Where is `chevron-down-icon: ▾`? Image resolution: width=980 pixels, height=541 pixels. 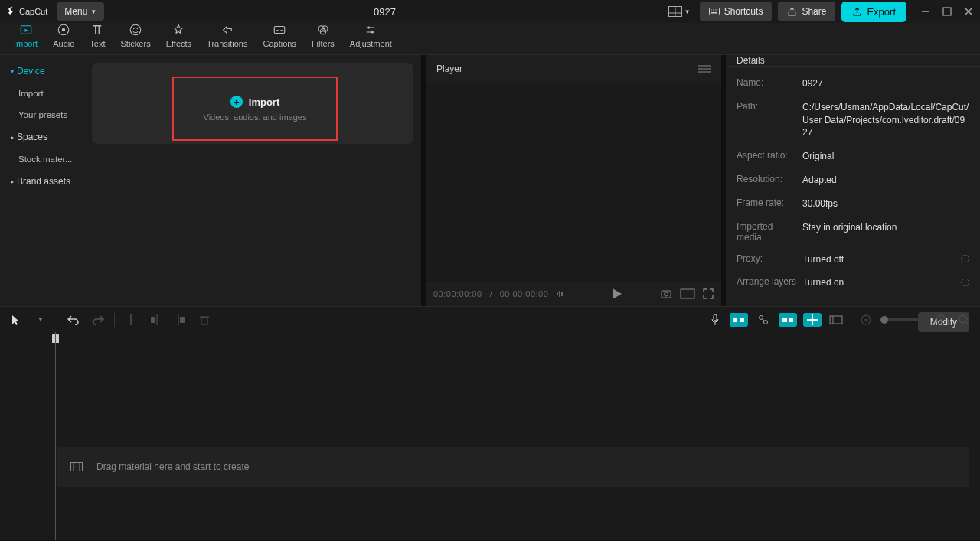
chevron-down-icon: ▾ is located at coordinates (12, 72).